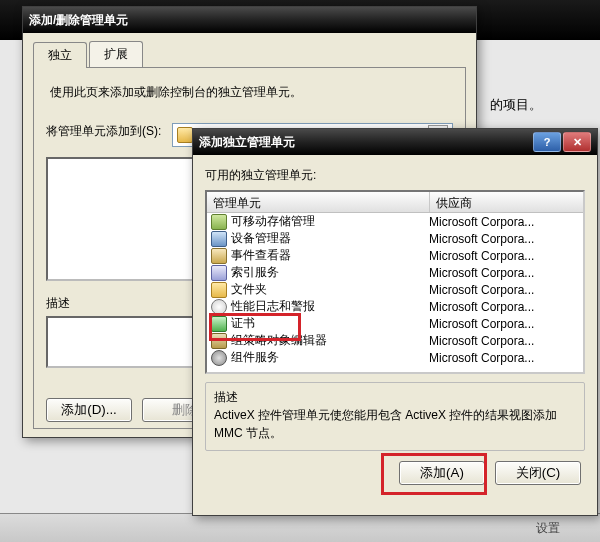  I want to click on add-button: 添加(A), so click(442, 473).